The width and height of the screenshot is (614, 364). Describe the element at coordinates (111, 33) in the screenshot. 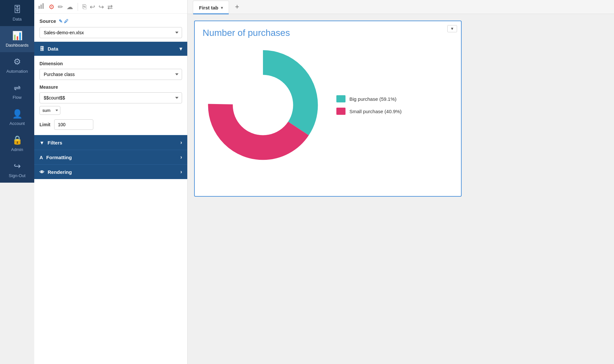

I see `source-select: Sales-demo-en.xlsx` at that location.